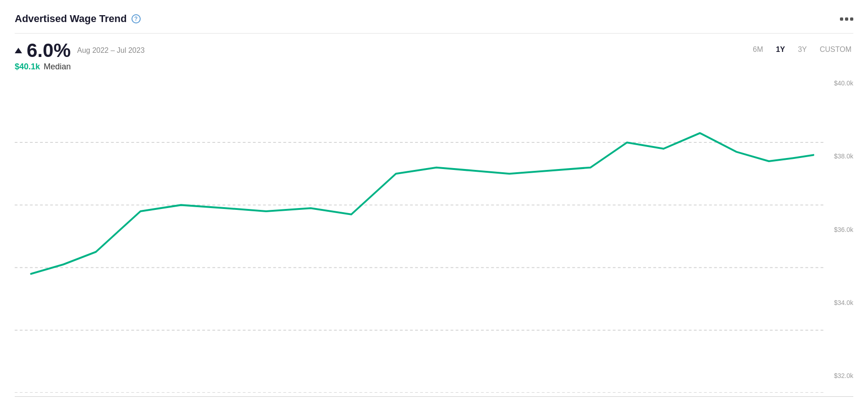 The image size is (868, 406). What do you see at coordinates (781, 50) in the screenshot?
I see `filter-1y: 1Y` at bounding box center [781, 50].